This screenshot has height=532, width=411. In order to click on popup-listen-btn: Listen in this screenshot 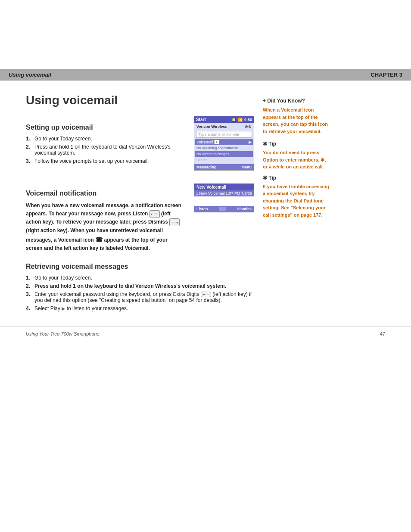, I will do `click(202, 209)`.